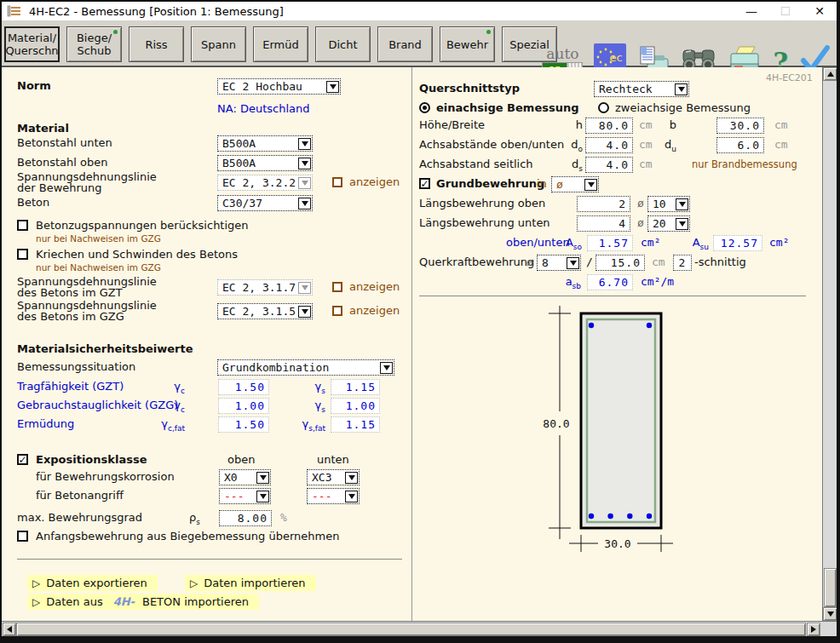 The image size is (840, 643). Describe the element at coordinates (610, 283) in the screenshot. I see `asb-field: 6.70` at that location.